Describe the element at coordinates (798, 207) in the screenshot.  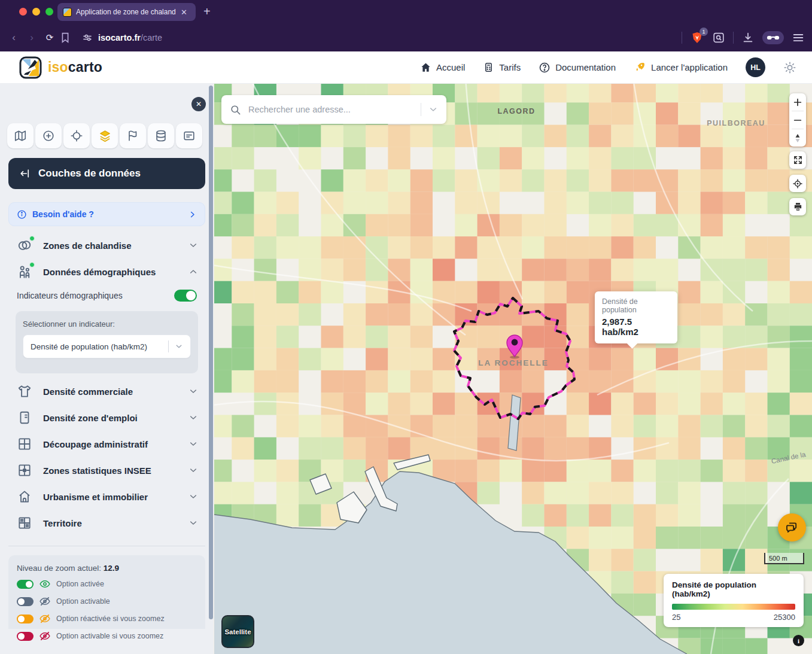
I see `print-control` at that location.